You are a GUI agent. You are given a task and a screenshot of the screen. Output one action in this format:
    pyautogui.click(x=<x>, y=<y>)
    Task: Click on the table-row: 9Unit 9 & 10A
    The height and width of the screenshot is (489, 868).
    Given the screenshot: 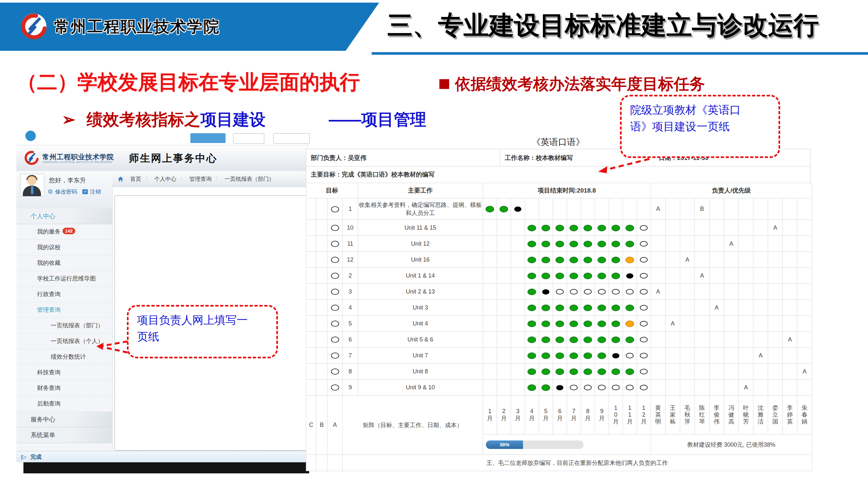 What is the action you would take?
    pyautogui.click(x=559, y=387)
    